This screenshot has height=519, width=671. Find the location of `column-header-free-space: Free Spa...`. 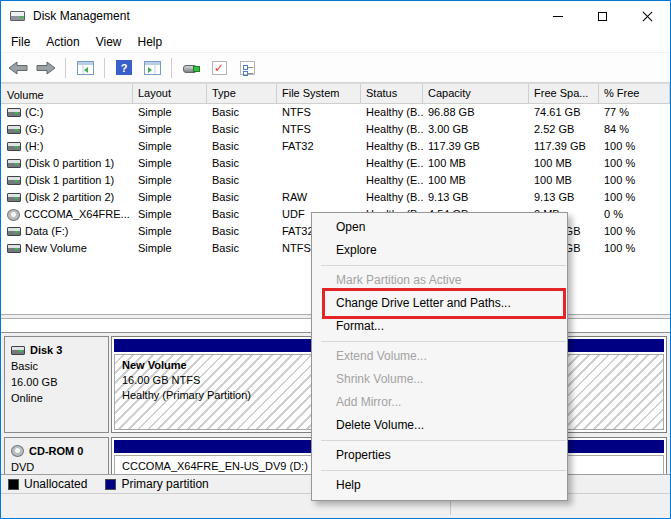

column-header-free-space: Free Spa... is located at coordinates (564, 94).